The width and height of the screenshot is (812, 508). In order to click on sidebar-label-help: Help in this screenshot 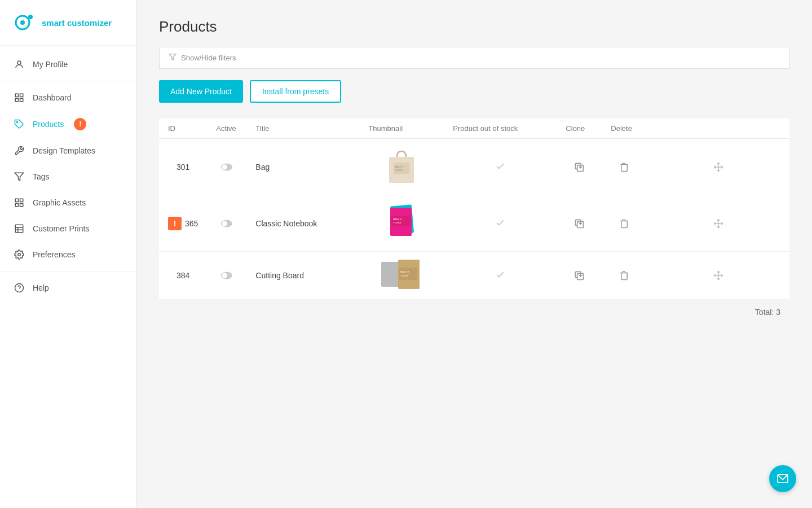, I will do `click(41, 288)`.